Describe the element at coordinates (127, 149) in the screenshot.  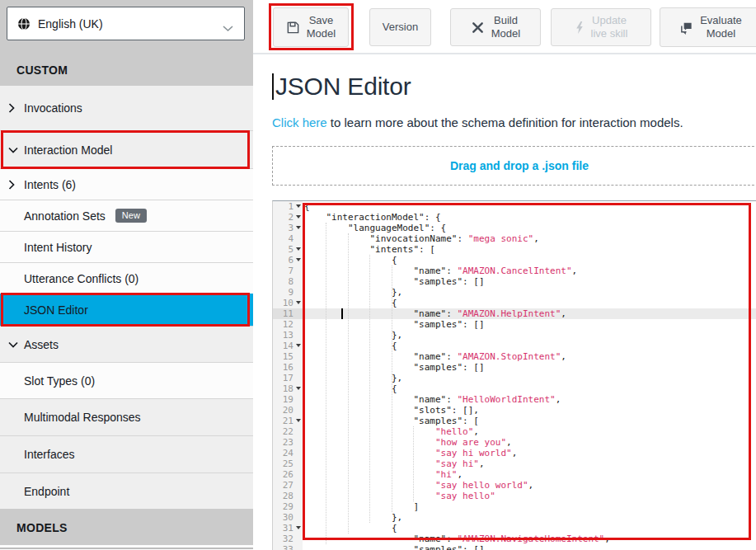
I see `sidebar-item-interaction-model: Interaction Model` at that location.